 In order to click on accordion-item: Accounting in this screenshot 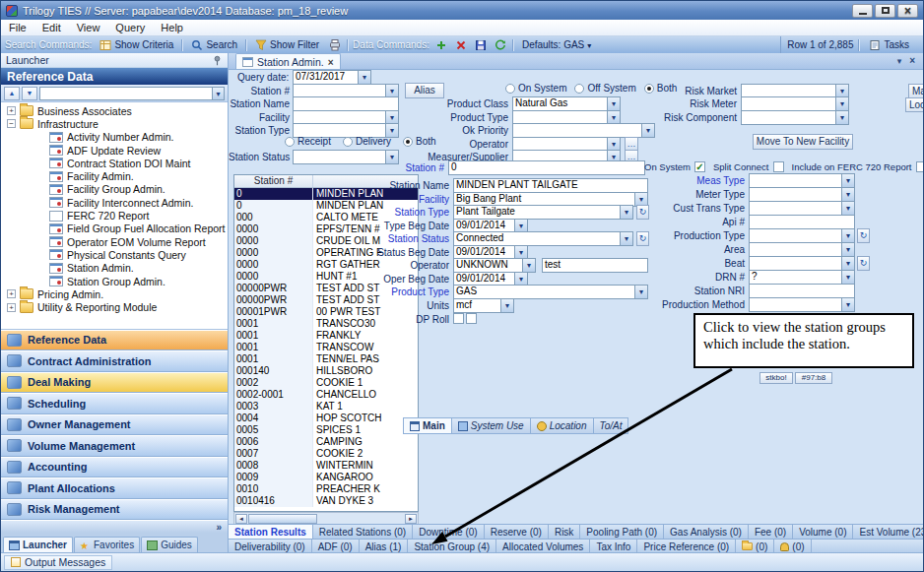, I will do `click(114, 468)`.